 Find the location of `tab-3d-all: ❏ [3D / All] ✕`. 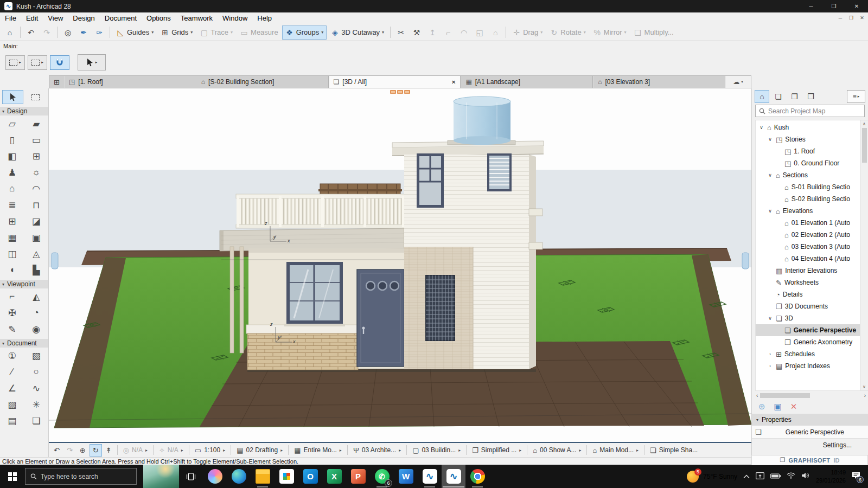

tab-3d-all: ❏ [3D / All] ✕ is located at coordinates (395, 82).